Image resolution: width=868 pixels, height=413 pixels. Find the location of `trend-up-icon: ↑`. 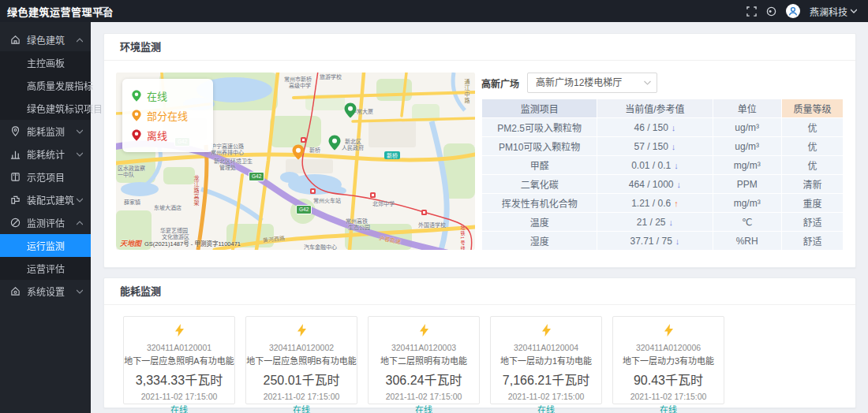

trend-up-icon: ↑ is located at coordinates (676, 203).